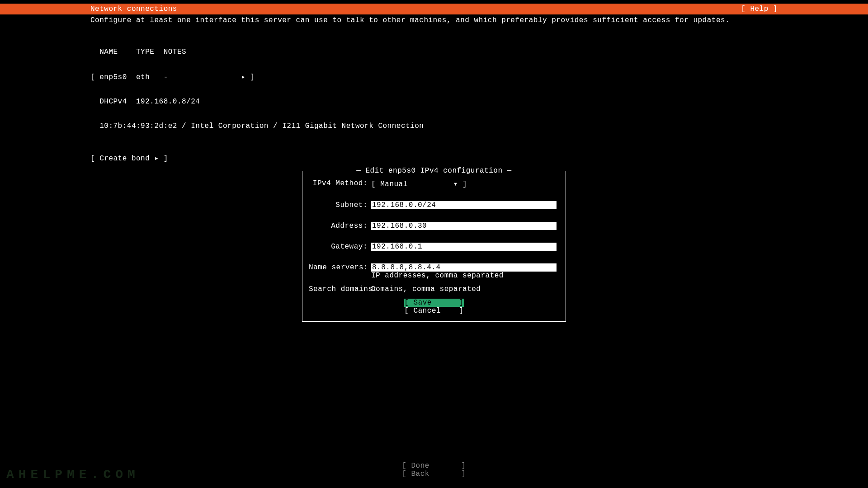 The image size is (868, 488). What do you see at coordinates (465, 276) in the screenshot?
I see `nameservers-hint: IP addresses, comma separated` at bounding box center [465, 276].